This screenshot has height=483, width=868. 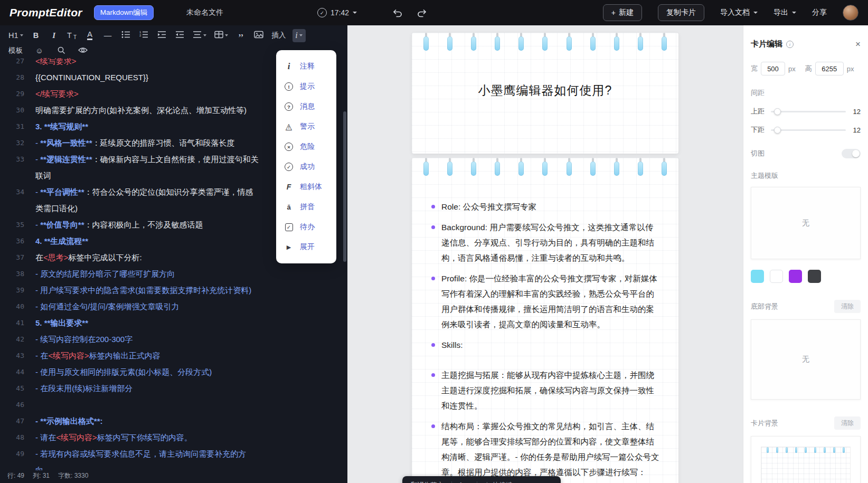 What do you see at coordinates (176, 389) in the screenshot?
I see `code-line: 45- 在段末用(续)标注新增部分` at bounding box center [176, 389].